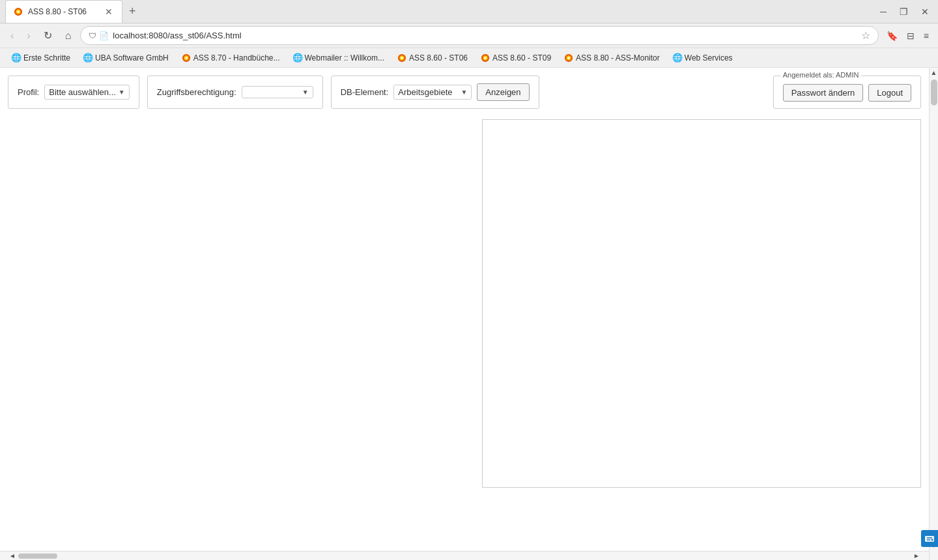 This screenshot has width=938, height=560. Describe the element at coordinates (87, 92) in the screenshot. I see `profil-select: Bitte auswählen... ▼` at that location.